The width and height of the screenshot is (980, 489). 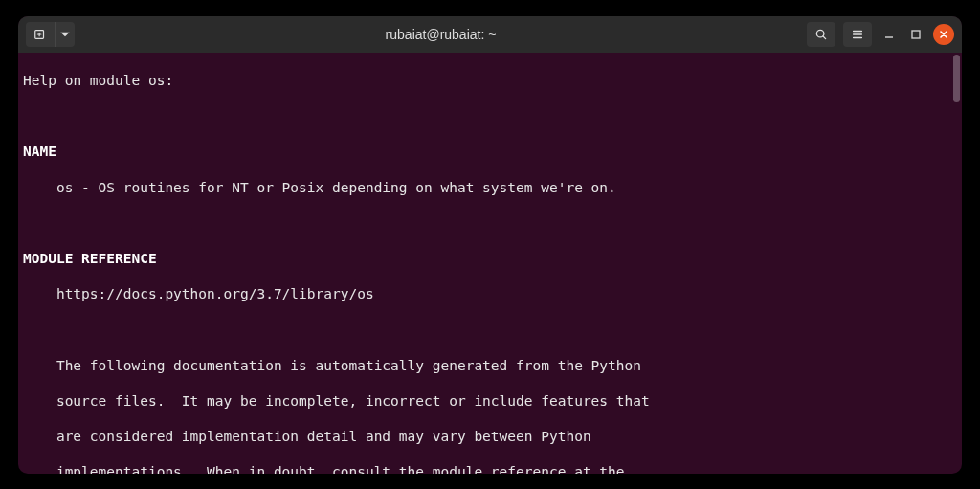 What do you see at coordinates (440, 34) in the screenshot?
I see `window-title: rubaiat@rubaiat: ~` at bounding box center [440, 34].